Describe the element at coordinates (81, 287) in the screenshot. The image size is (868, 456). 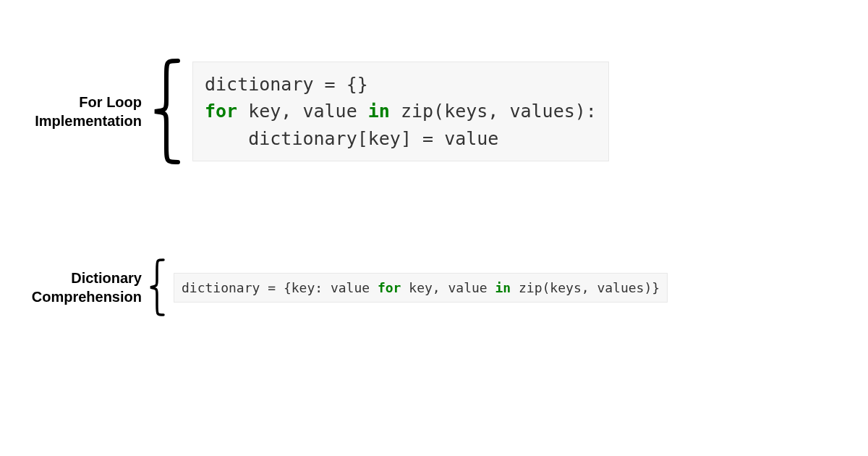
I see `dictcomp-label: Dictionary Comprehension` at that location.